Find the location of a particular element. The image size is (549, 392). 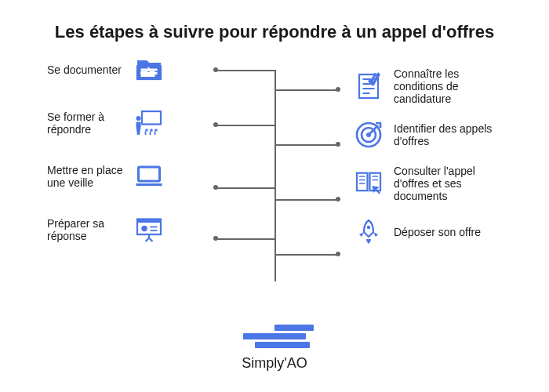

step-left-4: Préparer sa réponse is located at coordinates (106, 230).